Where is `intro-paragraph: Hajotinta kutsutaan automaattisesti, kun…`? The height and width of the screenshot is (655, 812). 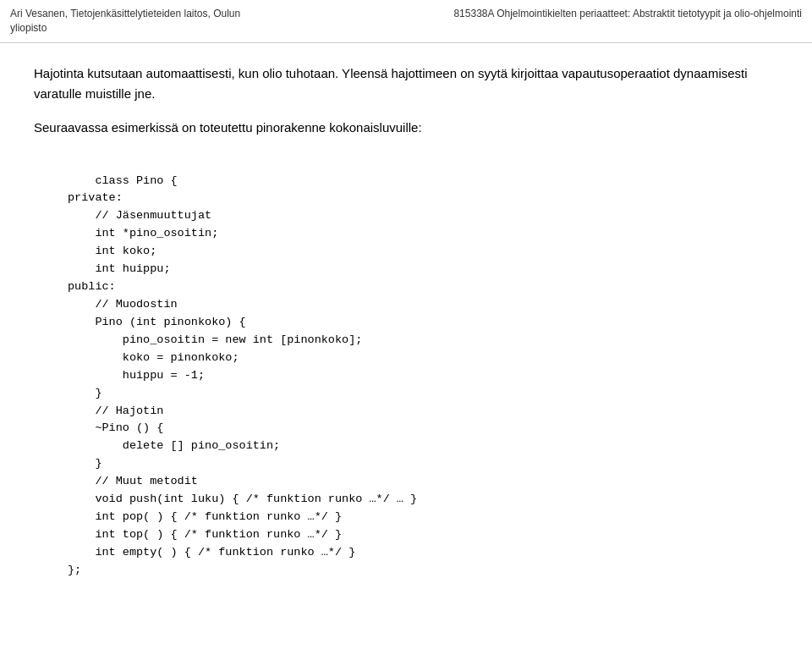 intro-paragraph: Hajotinta kutsutaan automaattisesti, kun… is located at coordinates (406, 84).